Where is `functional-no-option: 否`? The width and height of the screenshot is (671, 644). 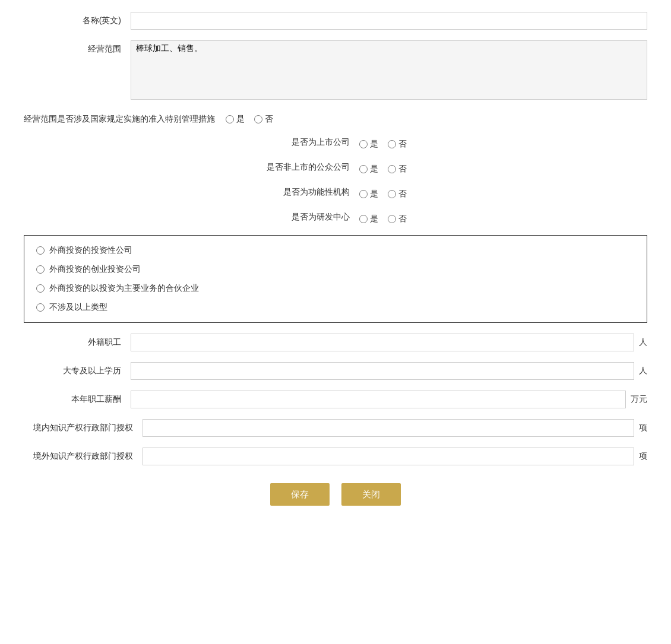
functional-no-option: 否 is located at coordinates (397, 194).